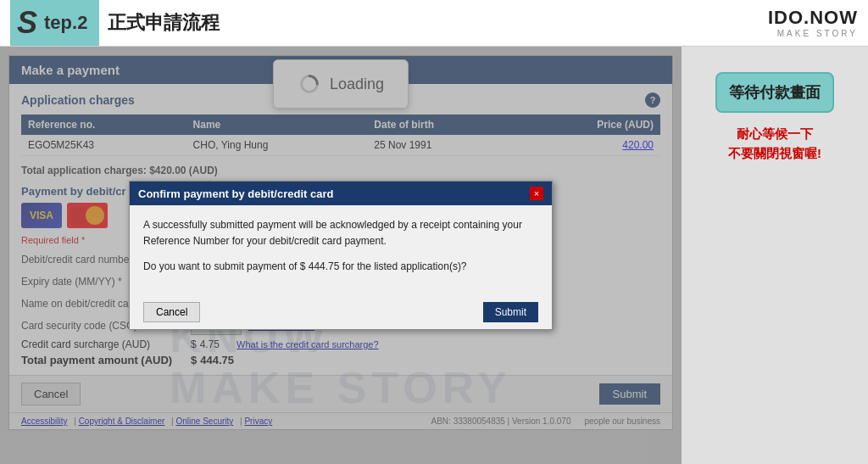 The image size is (868, 464). I want to click on logo: IDO.NOW MAKE STORY, so click(813, 22).